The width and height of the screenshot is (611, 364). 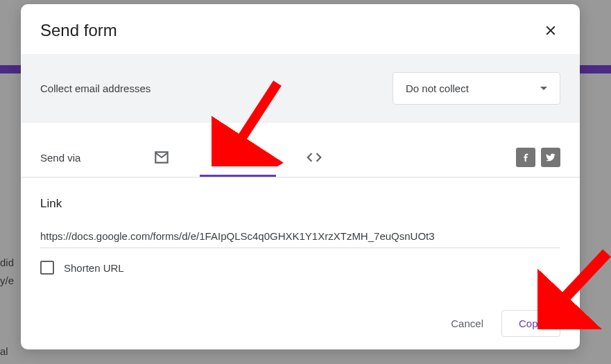 I want to click on link-url-field: https://docs.google.com/forms/d/e/1FAIpQ…, so click(x=300, y=238).